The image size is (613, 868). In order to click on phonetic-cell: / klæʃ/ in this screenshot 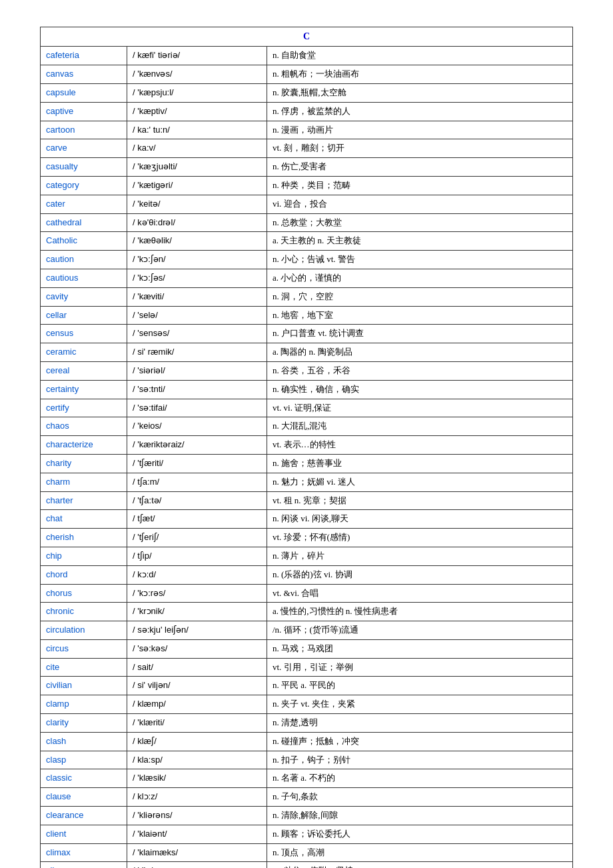, I will do `click(197, 741)`.